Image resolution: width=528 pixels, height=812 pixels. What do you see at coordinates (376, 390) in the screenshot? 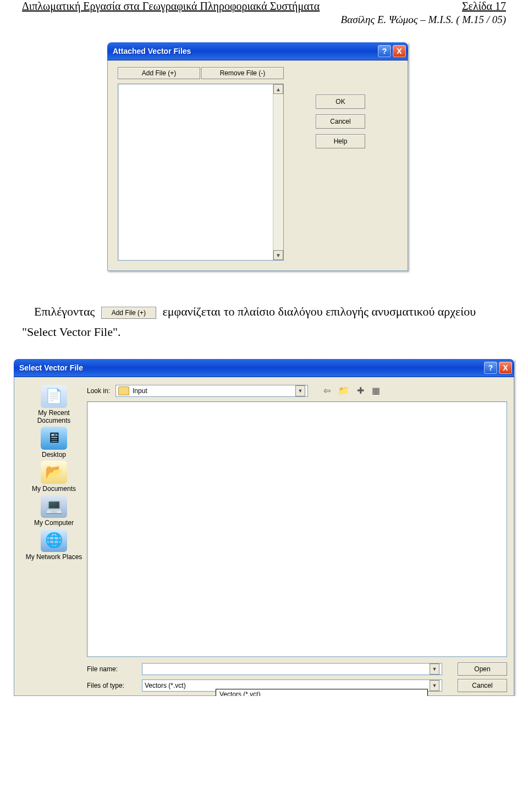
I see `views-icon: ▦` at bounding box center [376, 390].